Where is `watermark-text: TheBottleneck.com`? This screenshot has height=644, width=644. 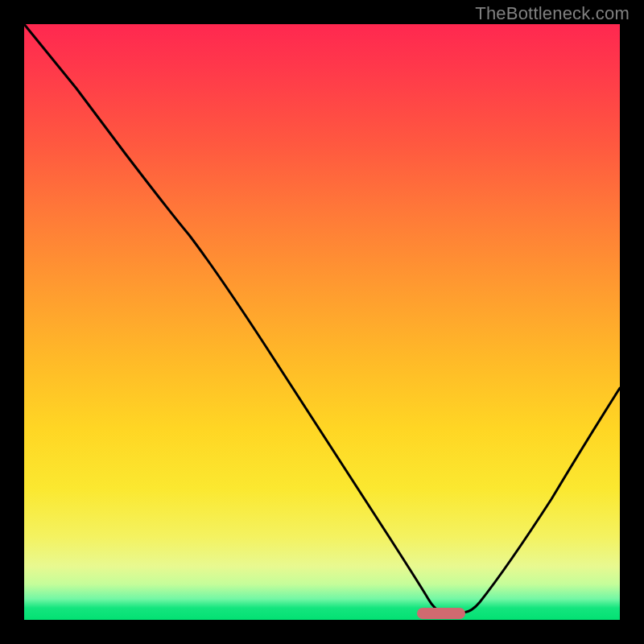 watermark-text: TheBottleneck.com is located at coordinates (552, 14).